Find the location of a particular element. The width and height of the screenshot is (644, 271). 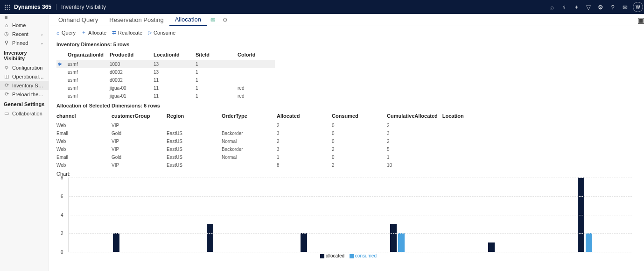

row-selected-icon: ✱ is located at coordinates (60, 64).